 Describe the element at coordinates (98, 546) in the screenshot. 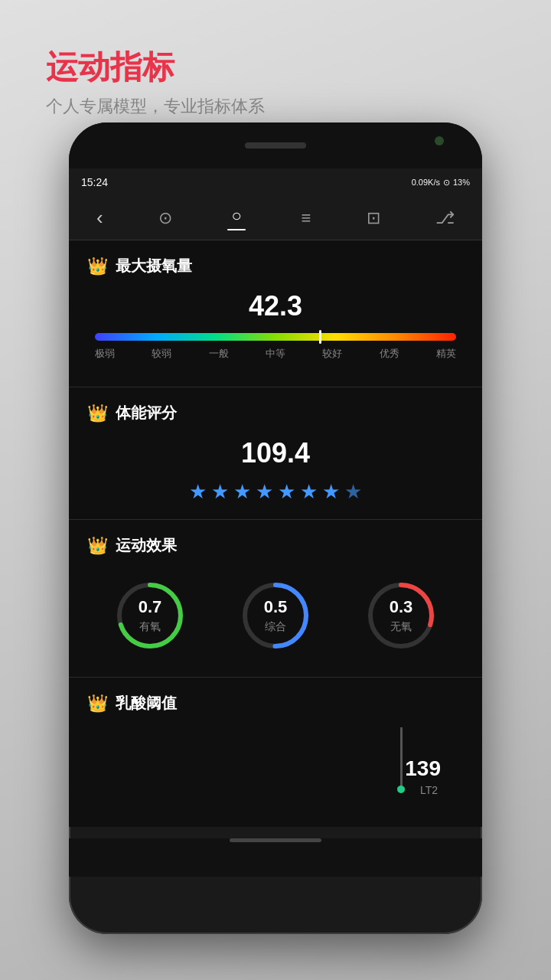

I see `crown-icon-effects: 👑` at that location.